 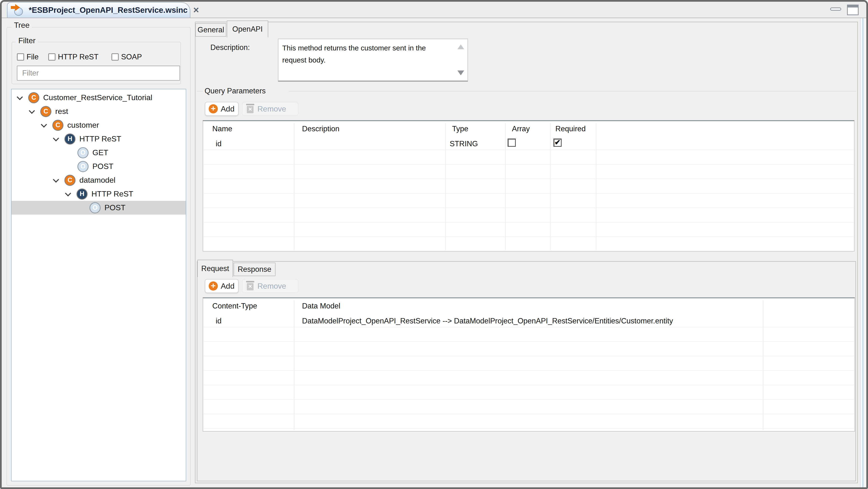 I want to click on tab-general-label: General, so click(x=211, y=30).